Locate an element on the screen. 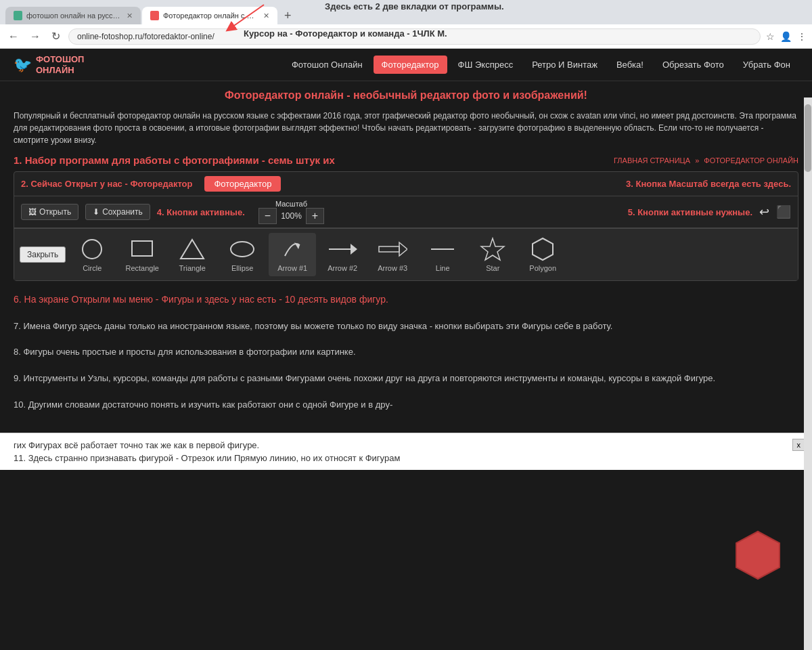  logo-icon: 🐦 is located at coordinates (23, 65).